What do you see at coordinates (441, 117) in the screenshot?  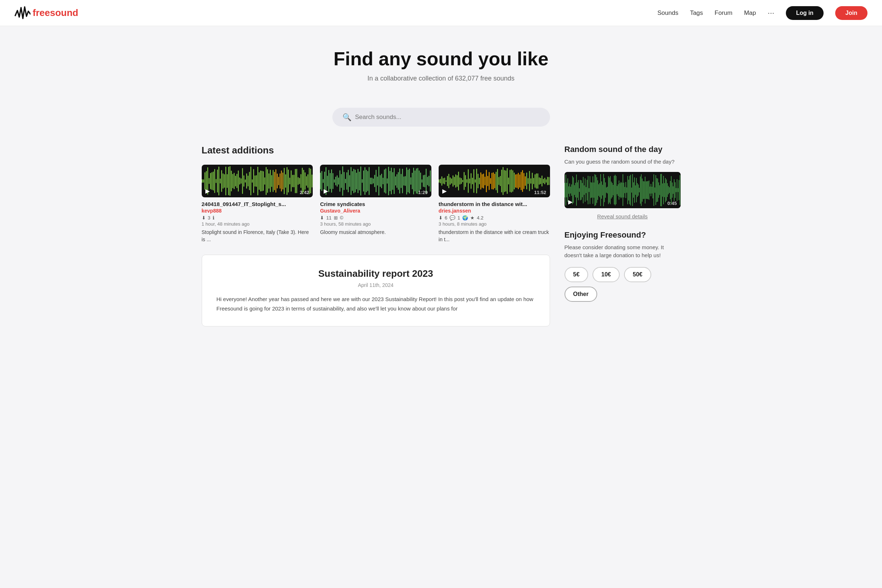 I see `search-wrap: 🔍` at bounding box center [441, 117].